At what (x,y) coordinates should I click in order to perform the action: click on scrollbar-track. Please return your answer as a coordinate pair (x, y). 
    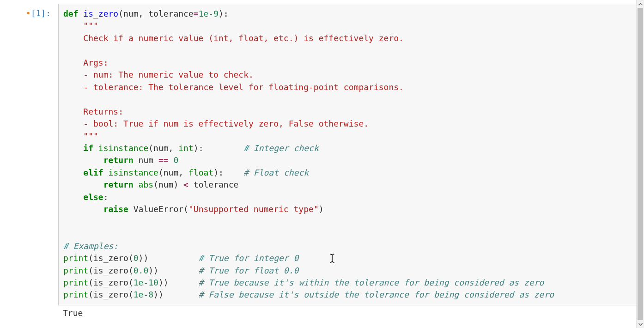
    Looking at the image, I should click on (640, 164).